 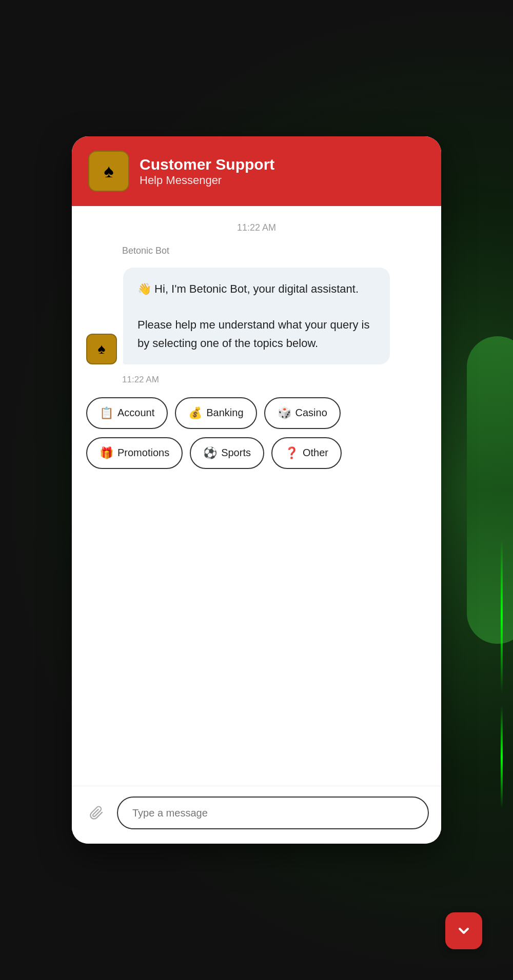 What do you see at coordinates (256, 171) in the screenshot?
I see `header: ♠ Customer Support Help Messenger` at bounding box center [256, 171].